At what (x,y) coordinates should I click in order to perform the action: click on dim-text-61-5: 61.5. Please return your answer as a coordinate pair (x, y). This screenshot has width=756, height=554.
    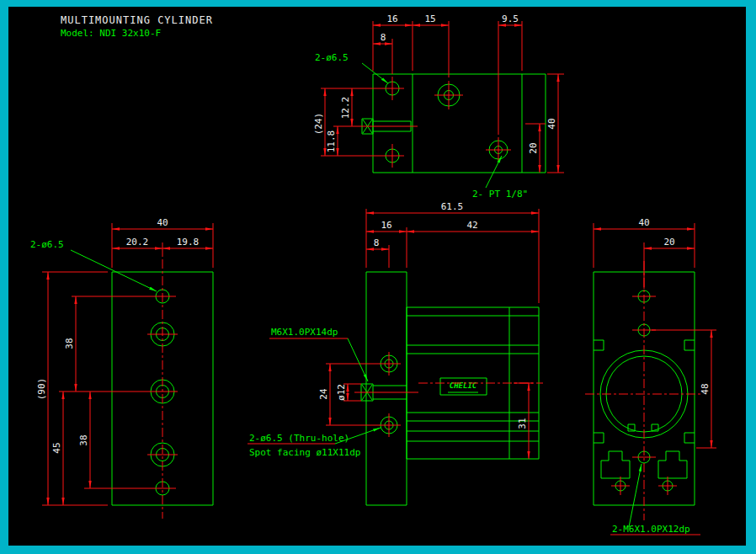
    Looking at the image, I should click on (453, 207).